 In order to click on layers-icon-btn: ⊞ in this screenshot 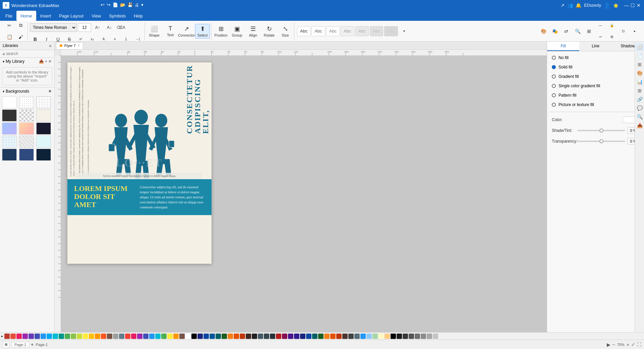, I will do `click(640, 64)`.